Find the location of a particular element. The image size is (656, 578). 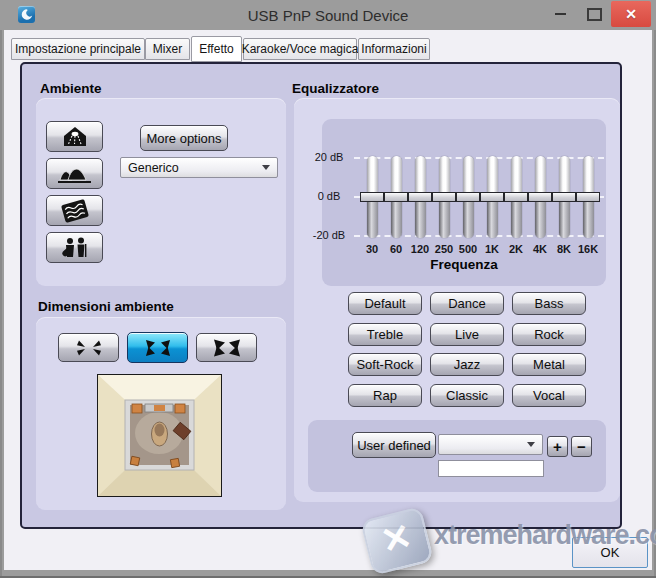

environment-select: Generico is located at coordinates (199, 168).